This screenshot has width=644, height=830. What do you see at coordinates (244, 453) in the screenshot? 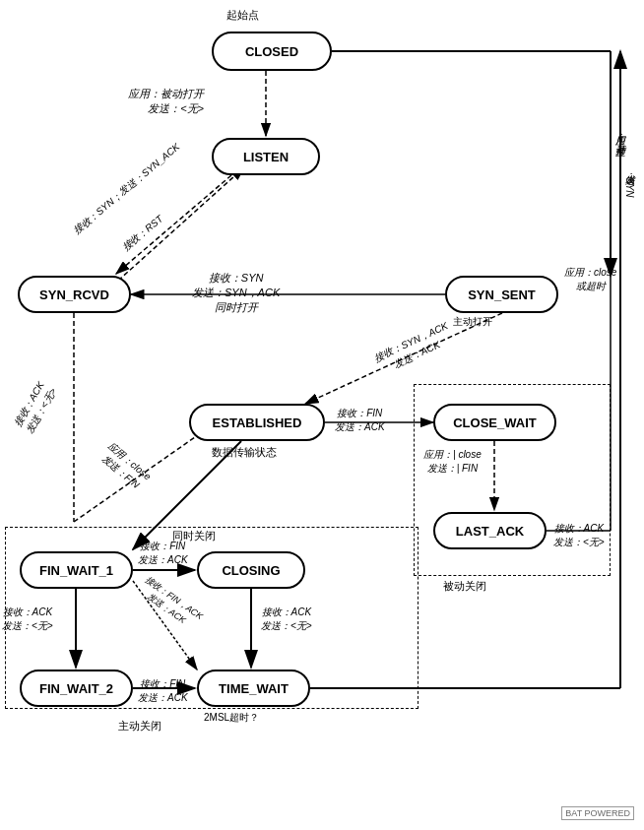
I see `label-data-transfer: 数据传输状态` at bounding box center [244, 453].